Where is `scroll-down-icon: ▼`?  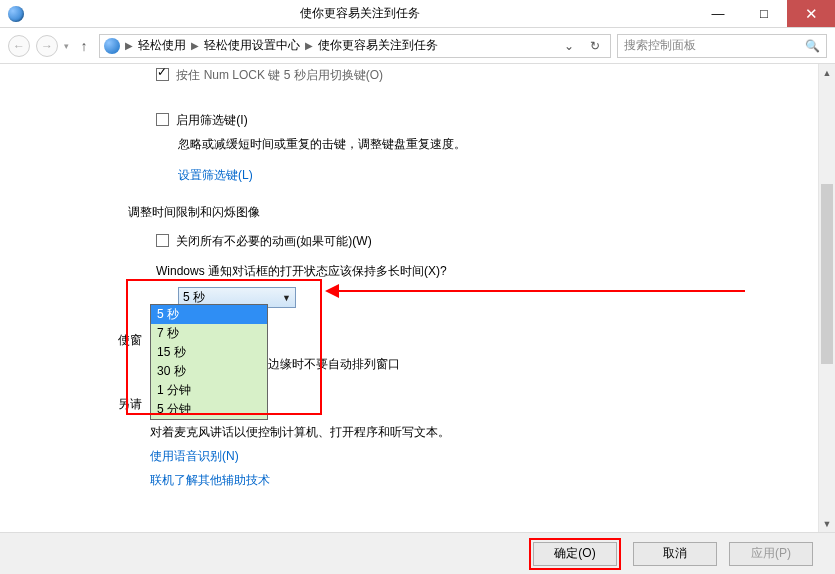
scroll-down-icon: ▼ is located at coordinates (827, 524).